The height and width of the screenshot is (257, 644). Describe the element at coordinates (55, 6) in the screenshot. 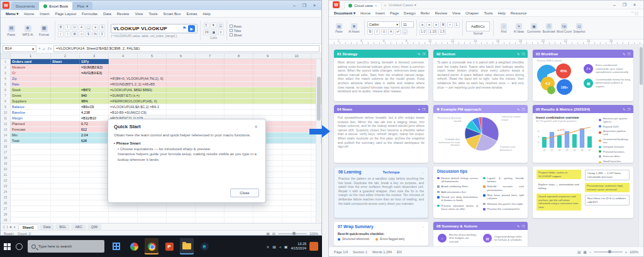

I see `tab-excel-book: Excel Book` at that location.